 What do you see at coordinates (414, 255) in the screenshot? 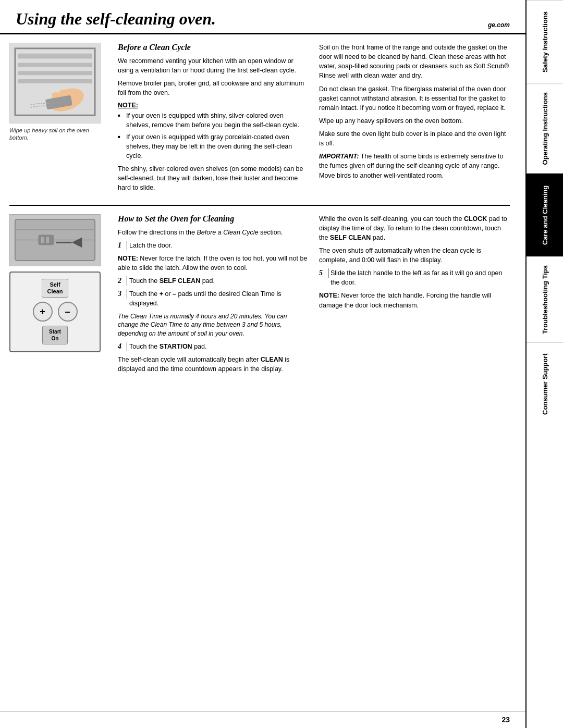
I see `shuts-off-p: The oven shuts off automatically when th…` at bounding box center [414, 255].